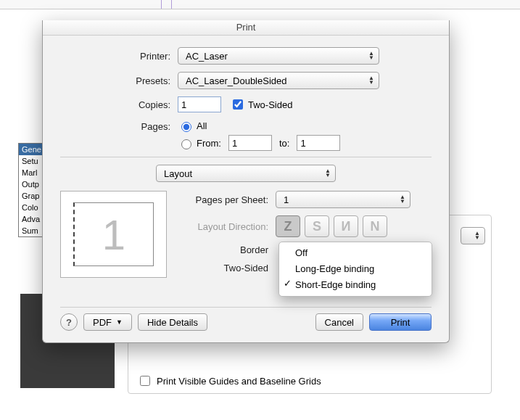 Image resolution: width=520 pixels, height=420 pixels. Describe the element at coordinates (145, 381) in the screenshot. I see `bg-print-visible-guides-checkbox` at that location.